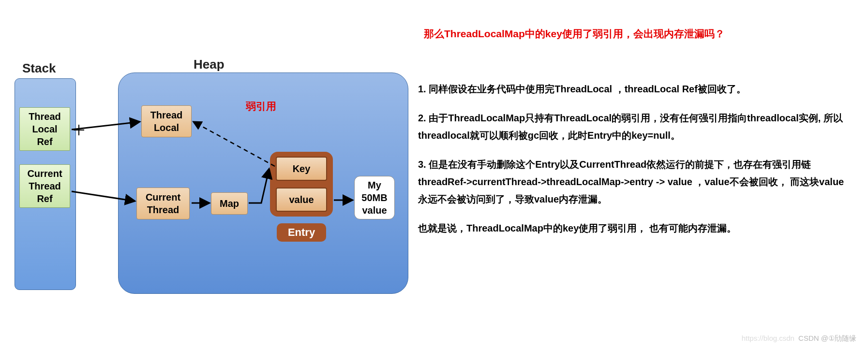  I want to click on entry-box: Key value, so click(301, 184).